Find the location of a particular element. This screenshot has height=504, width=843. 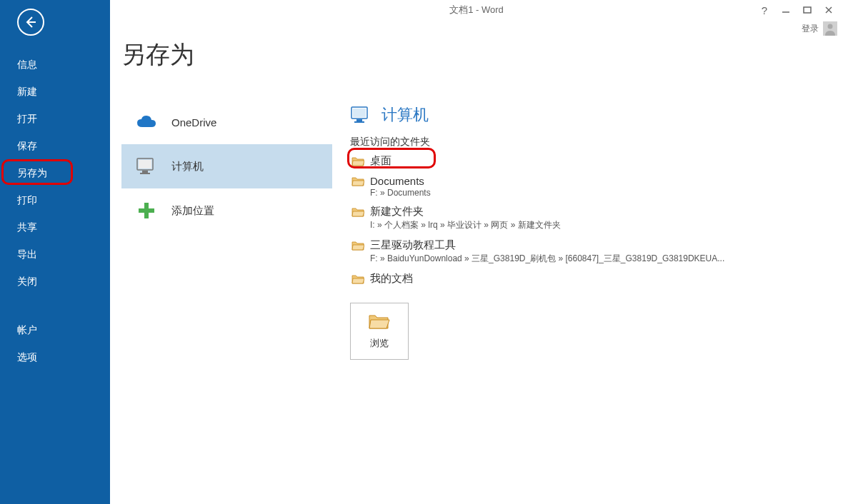

folder-item: DocumentsF: » Documents is located at coordinates (582, 187).